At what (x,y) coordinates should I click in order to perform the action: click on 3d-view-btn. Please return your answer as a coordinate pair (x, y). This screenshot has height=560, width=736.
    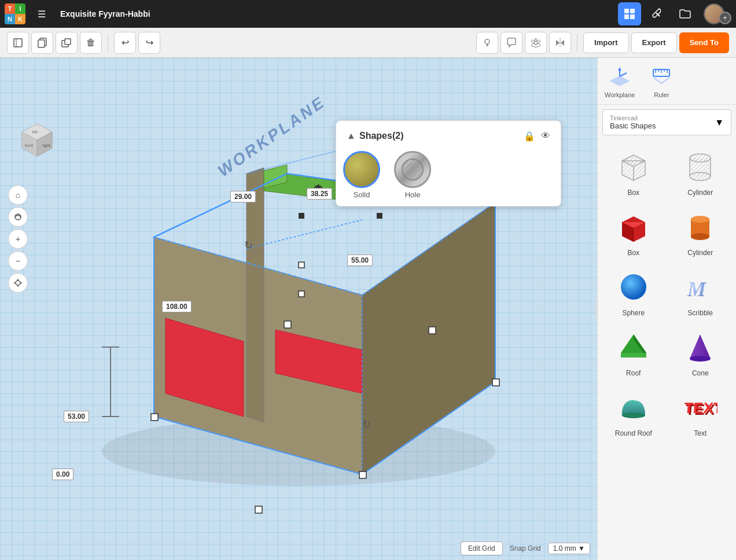
    Looking at the image, I should click on (630, 14).